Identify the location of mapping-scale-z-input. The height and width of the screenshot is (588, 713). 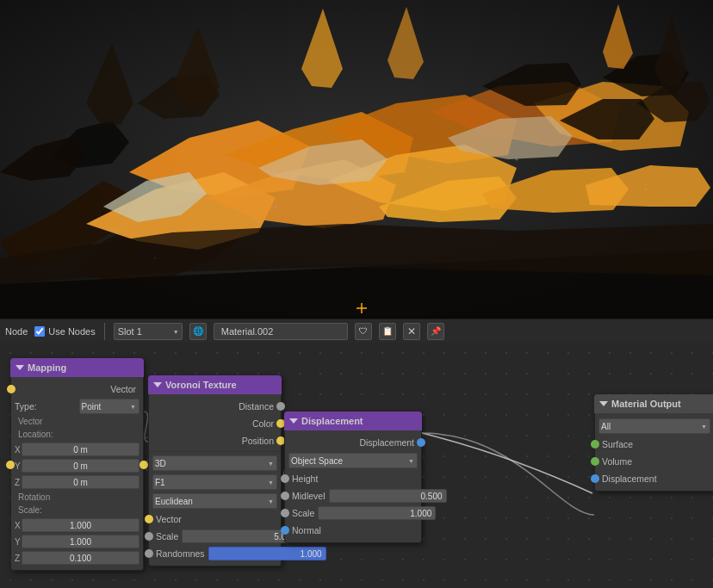
(81, 558).